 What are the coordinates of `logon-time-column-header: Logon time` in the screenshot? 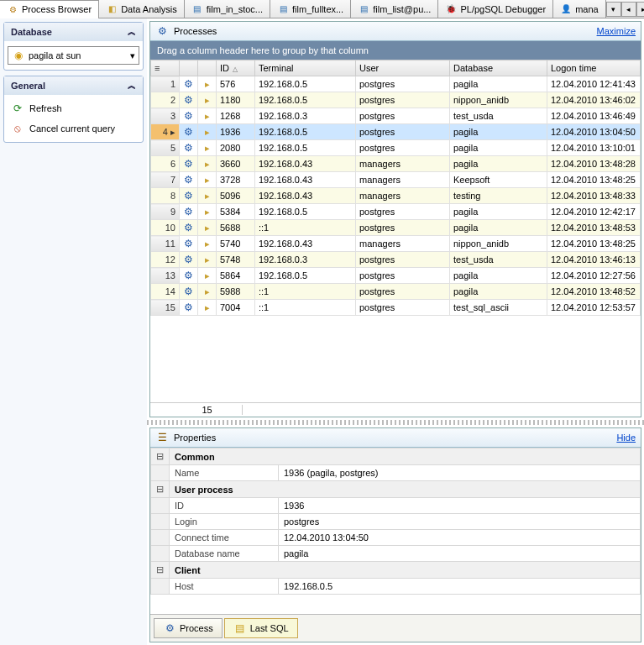 It's located at (594, 69).